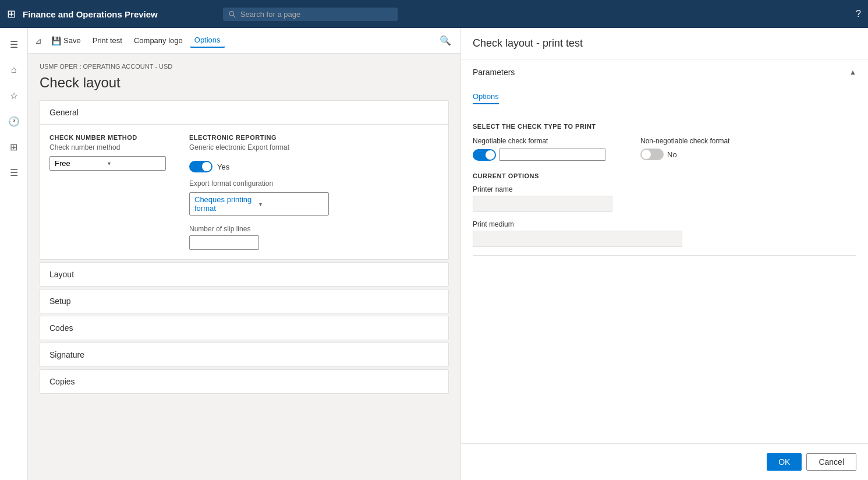 The image size is (868, 480). I want to click on select-check-type-title: SELECT THE CHECK TYPE TO PRINT, so click(665, 126).